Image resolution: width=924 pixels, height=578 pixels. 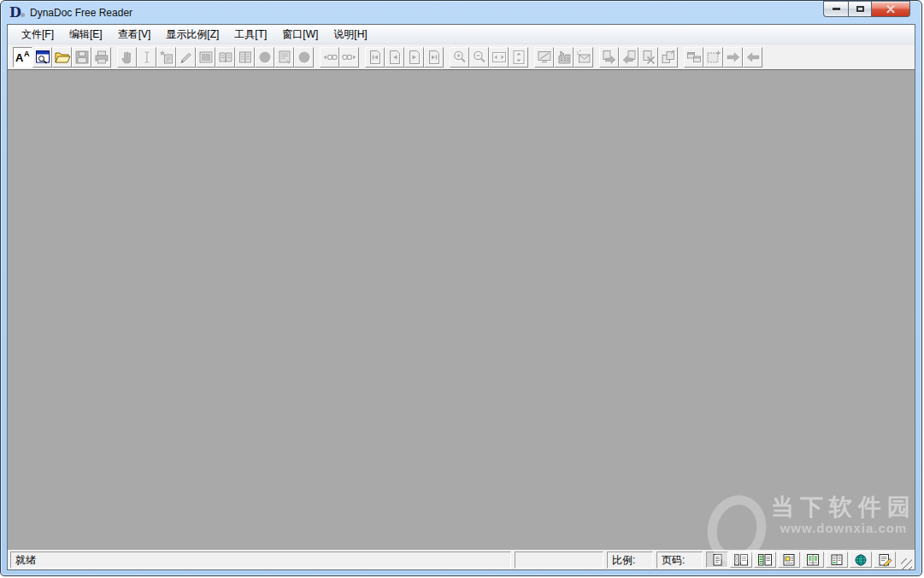 I want to click on monitor-icon, so click(x=544, y=57).